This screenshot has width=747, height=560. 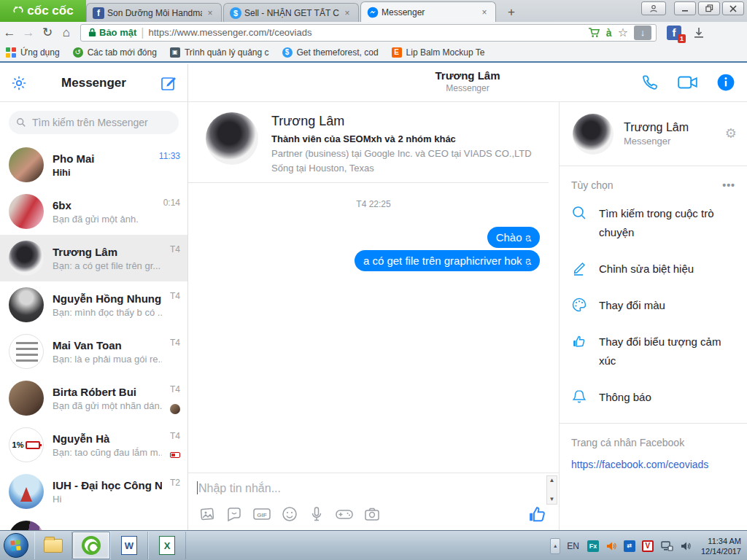 I want to click on sent-message-bubble: a có get file trên graphicriver hok ạ, so click(x=447, y=261).